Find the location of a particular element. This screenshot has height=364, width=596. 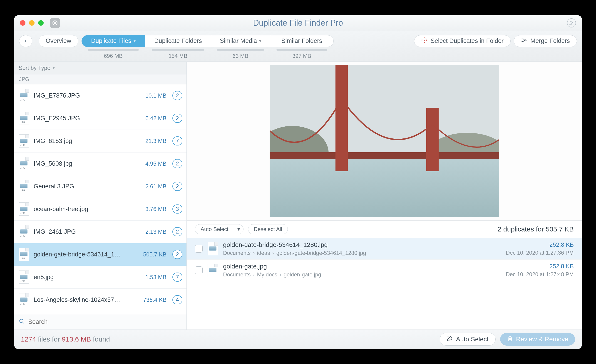

file-row: JPGLos-Angeles-skyline-1024x57…736.4 KB4 is located at coordinates (100, 300).